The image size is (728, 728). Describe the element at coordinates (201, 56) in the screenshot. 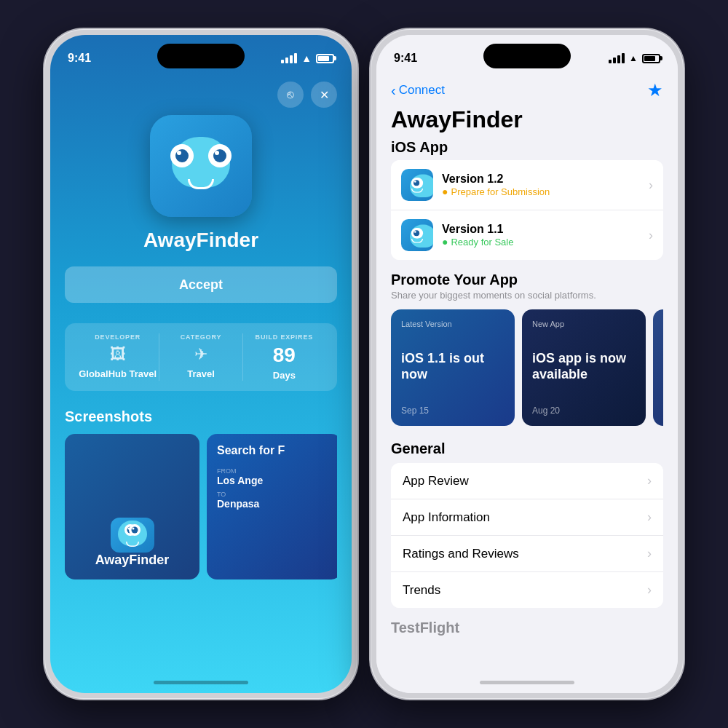

I see `dynamic-island-left` at that location.